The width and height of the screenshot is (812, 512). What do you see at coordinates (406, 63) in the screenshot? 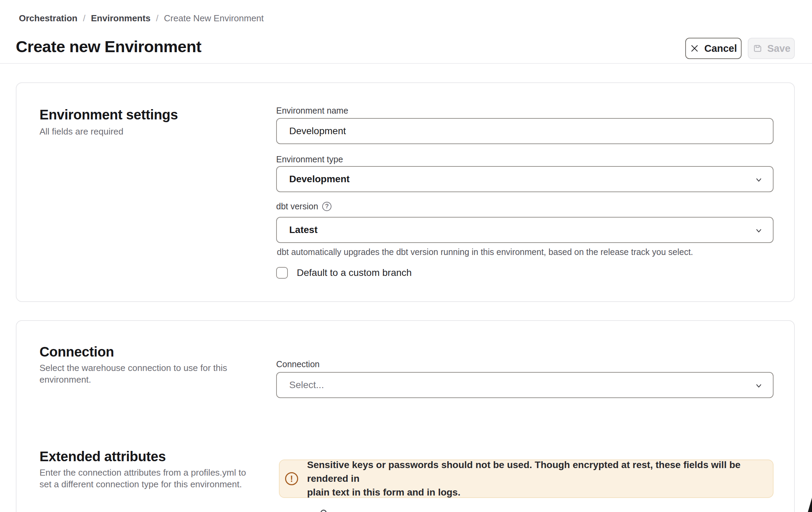
I see `header-divider` at bounding box center [406, 63].